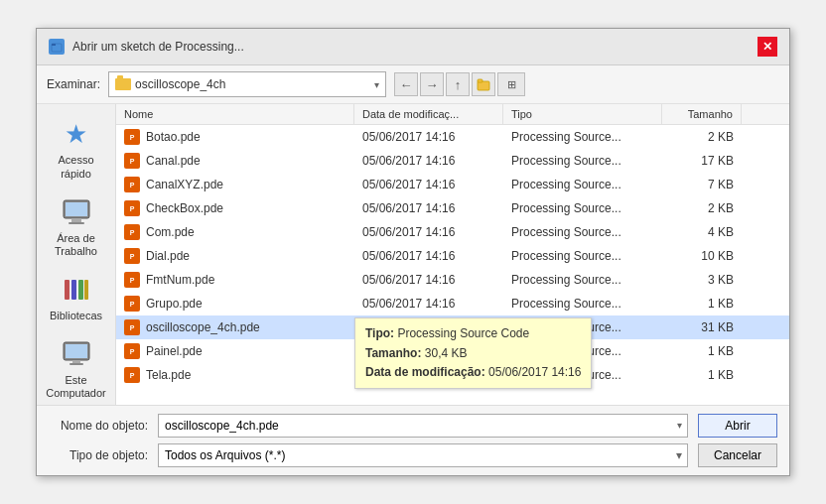 The height and width of the screenshot is (504, 826). What do you see at coordinates (98, 455) in the screenshot?
I see `tipo-label: Tipo de objeto:` at bounding box center [98, 455].